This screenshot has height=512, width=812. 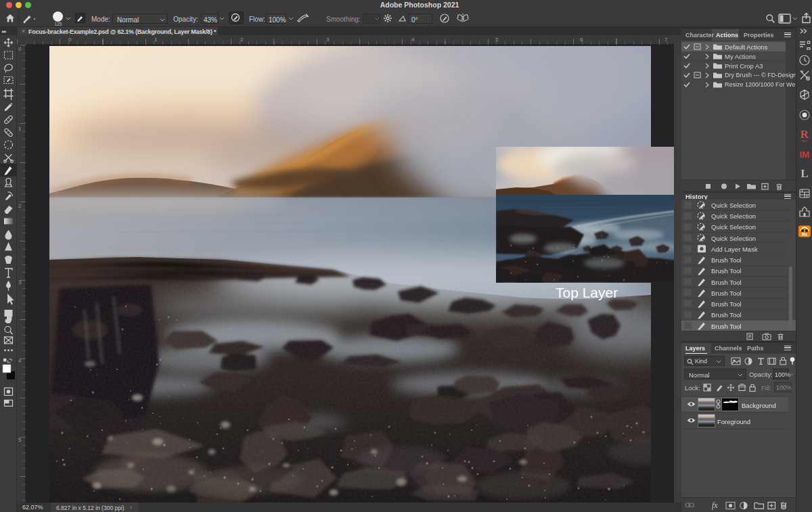 What do you see at coordinates (805, 234) in the screenshot?
I see `svg-text: Rx` at bounding box center [805, 234].